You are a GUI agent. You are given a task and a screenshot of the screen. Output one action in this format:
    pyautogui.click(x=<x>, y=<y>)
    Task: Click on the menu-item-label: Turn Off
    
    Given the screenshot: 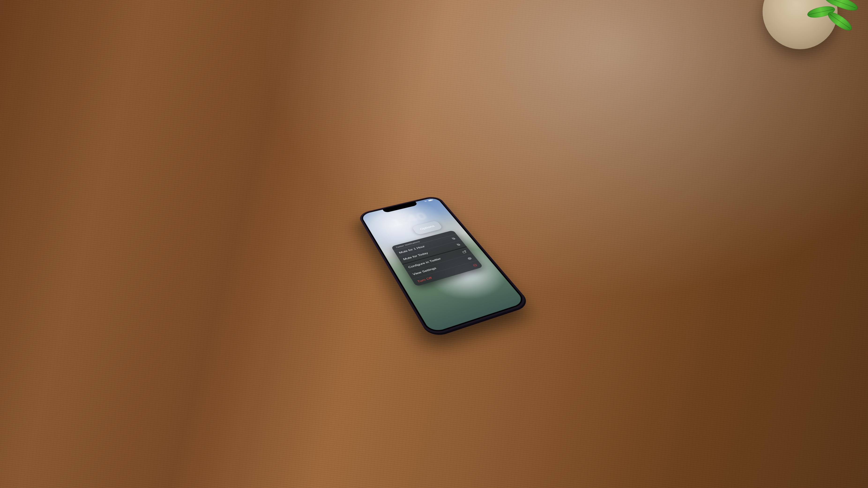 What is the action you would take?
    pyautogui.click(x=425, y=280)
    